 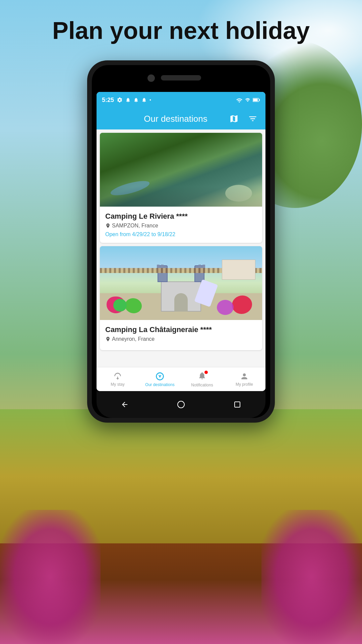 I want to click on nav-destinations-label: Our destinations, so click(x=160, y=385).